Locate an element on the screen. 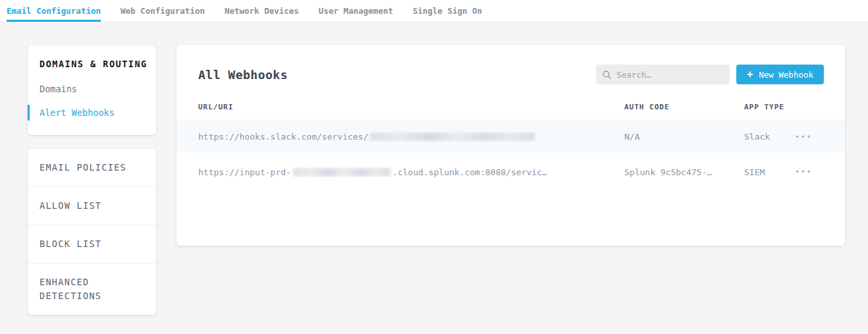 Image resolution: width=868 pixels, height=334 pixels. column-header-auth-code: AUTH CODE is located at coordinates (684, 107).